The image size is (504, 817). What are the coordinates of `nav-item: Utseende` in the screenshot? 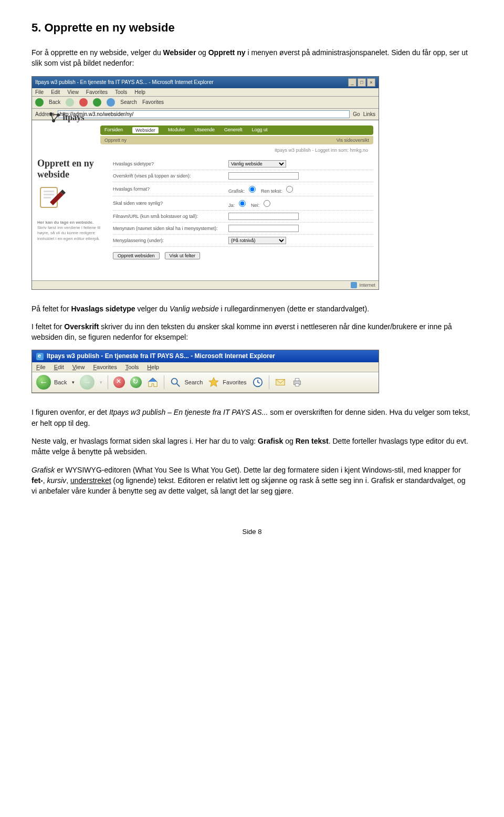 It's located at (205, 130).